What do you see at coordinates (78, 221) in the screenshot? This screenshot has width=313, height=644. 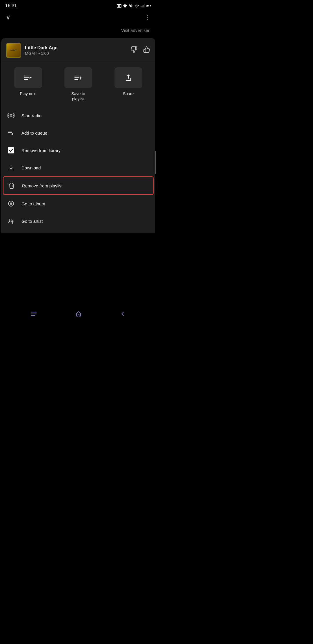 I see `go-to-artist-item: Go to artist` at bounding box center [78, 221].